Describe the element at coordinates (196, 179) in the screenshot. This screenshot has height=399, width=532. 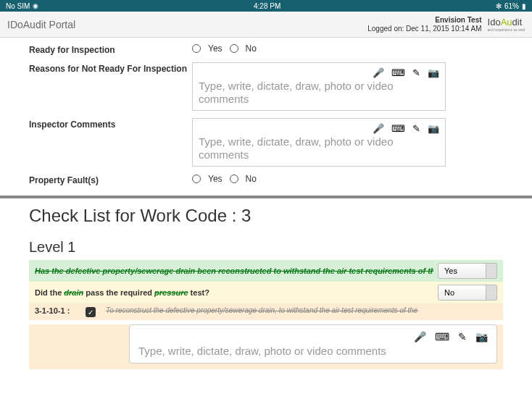
I see `property-yes-radio` at that location.